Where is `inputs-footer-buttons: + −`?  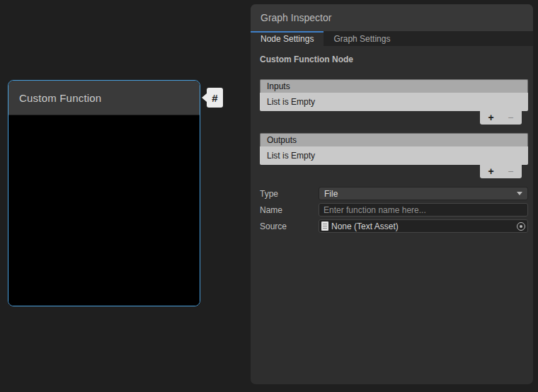 inputs-footer-buttons: + − is located at coordinates (501, 117).